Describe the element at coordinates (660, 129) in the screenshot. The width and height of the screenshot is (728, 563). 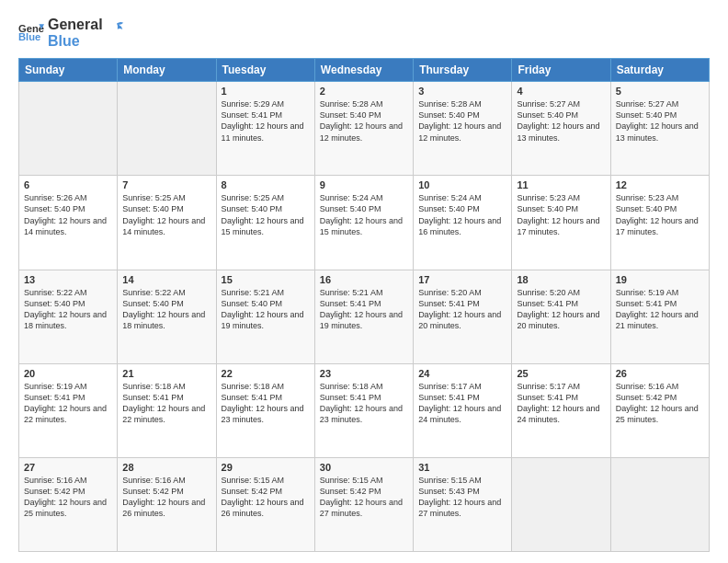
I see `calendar-cell: 5Sunrise: 5:27 AM Sunset: 5:40 PM Daylig…` at that location.